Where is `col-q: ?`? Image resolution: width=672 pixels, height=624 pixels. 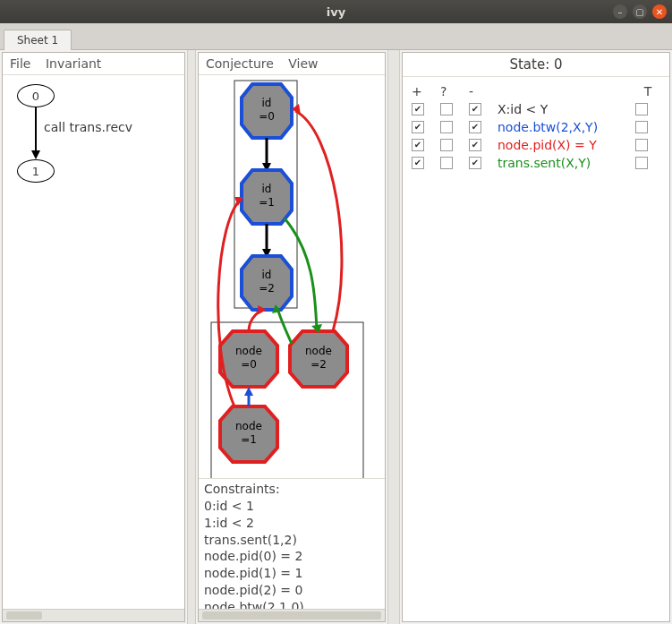 col-q: ? is located at coordinates (453, 91).